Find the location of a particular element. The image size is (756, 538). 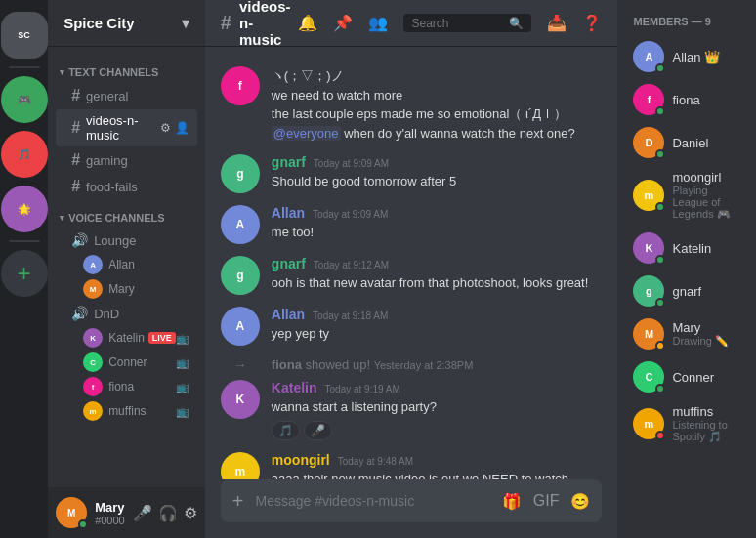

user-discriminator: #0000 is located at coordinates (113, 520).